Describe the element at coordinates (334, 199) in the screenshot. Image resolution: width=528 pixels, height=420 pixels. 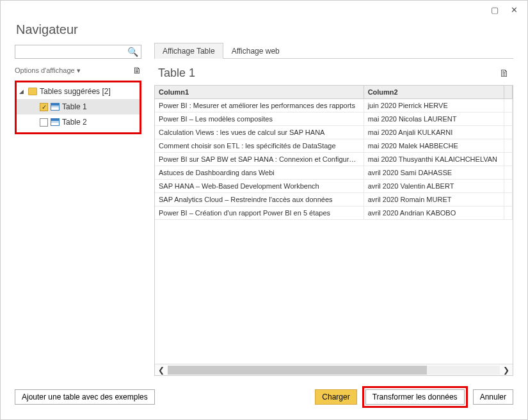
I see `table-row: SAP Analytics Cloud – Restreindre l'accè…` at that location.